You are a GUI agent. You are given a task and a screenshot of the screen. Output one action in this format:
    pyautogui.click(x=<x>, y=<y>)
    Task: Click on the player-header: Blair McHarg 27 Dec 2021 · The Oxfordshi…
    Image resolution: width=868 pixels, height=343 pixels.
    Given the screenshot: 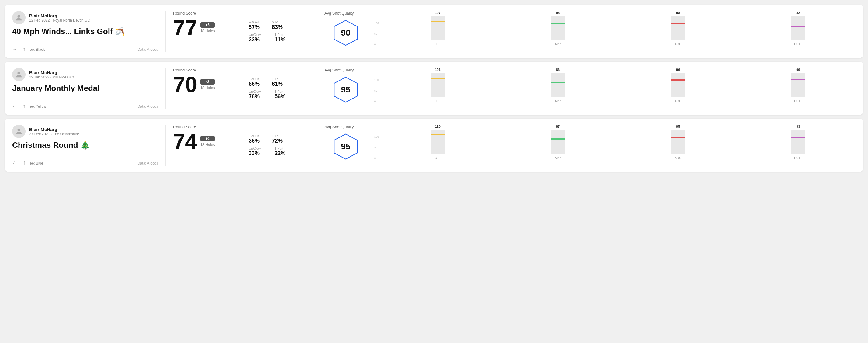 What is the action you would take?
    pyautogui.click(x=85, y=131)
    